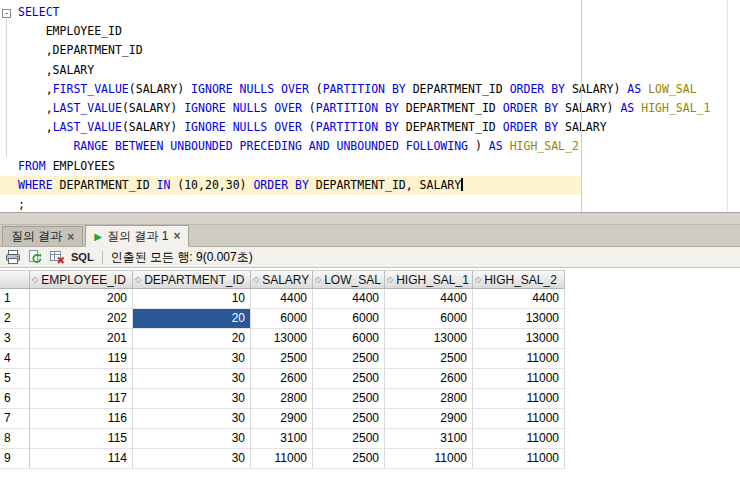  I want to click on refresh-fetch-icon, so click(35, 257).